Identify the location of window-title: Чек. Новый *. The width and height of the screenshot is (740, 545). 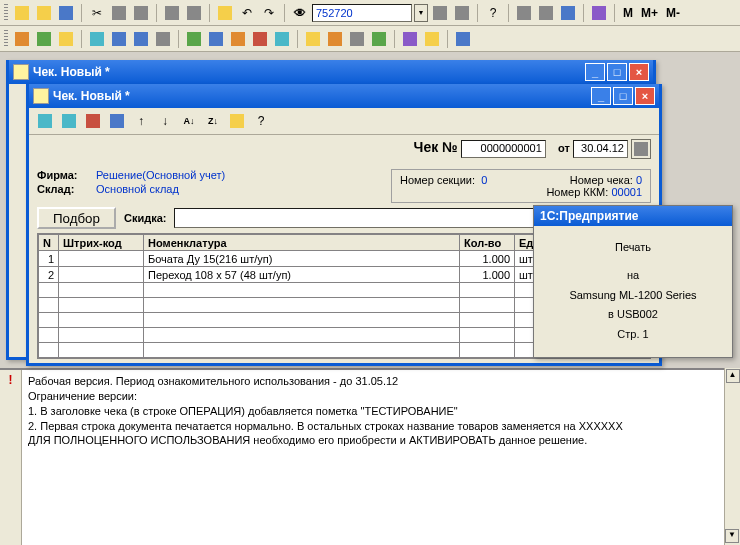
(92, 96).